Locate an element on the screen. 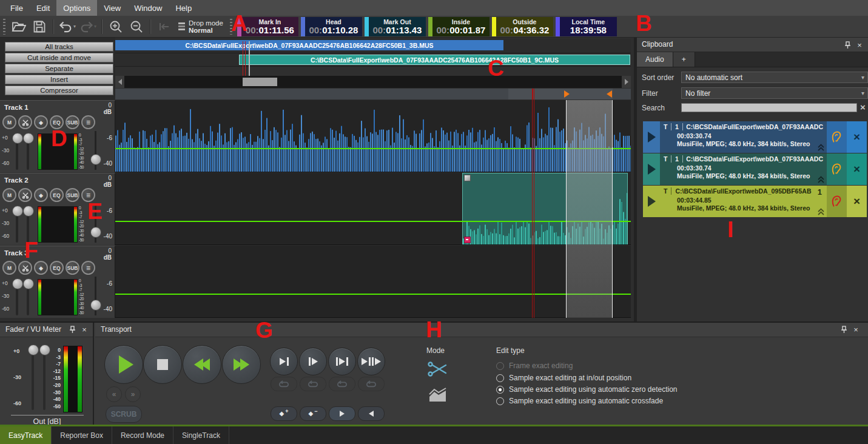 Image resolution: width=868 pixels, height=444 pixels. time-selection-overlay is located at coordinates (590, 209).